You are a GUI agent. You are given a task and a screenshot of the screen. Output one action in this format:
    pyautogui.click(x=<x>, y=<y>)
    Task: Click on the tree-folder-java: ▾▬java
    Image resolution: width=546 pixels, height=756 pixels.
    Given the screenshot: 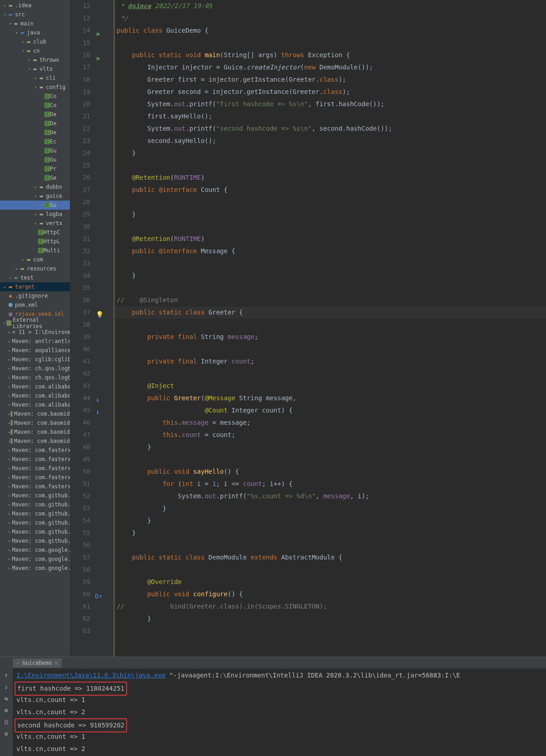 What is the action you would take?
    pyautogui.click(x=35, y=33)
    